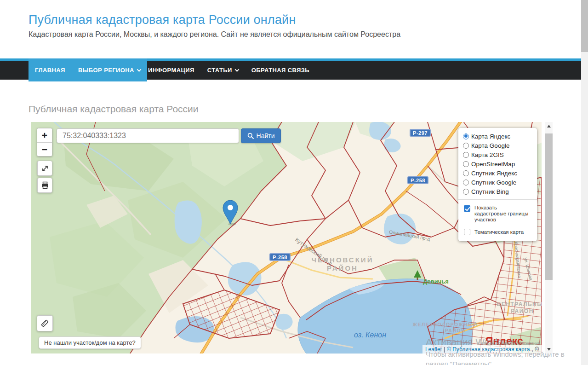 This screenshot has width=588, height=365. What do you see at coordinates (494, 173) in the screenshot?
I see `layer-option-label: Спутник Яндекс` at bounding box center [494, 173].